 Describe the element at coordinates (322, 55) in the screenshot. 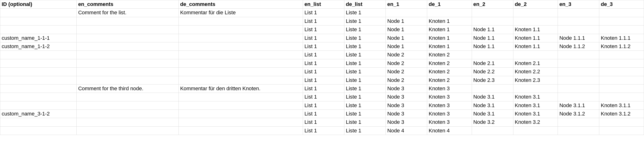

I see `table-row: List 1Liste 1Node 2Knoten 2` at that location.